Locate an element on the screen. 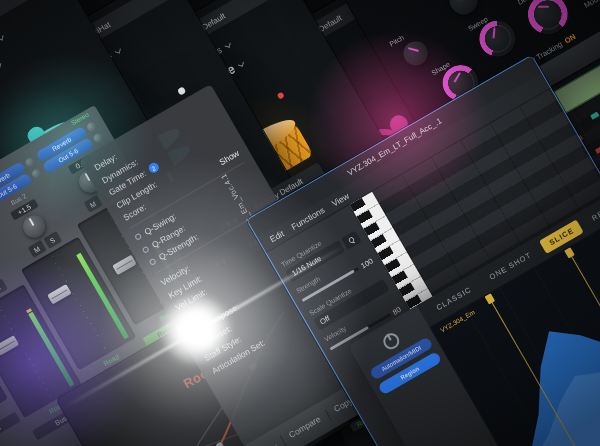 Image resolution: width=600 pixels, height=446 pixels. pitch-knob-label: Pitch is located at coordinates (396, 41).